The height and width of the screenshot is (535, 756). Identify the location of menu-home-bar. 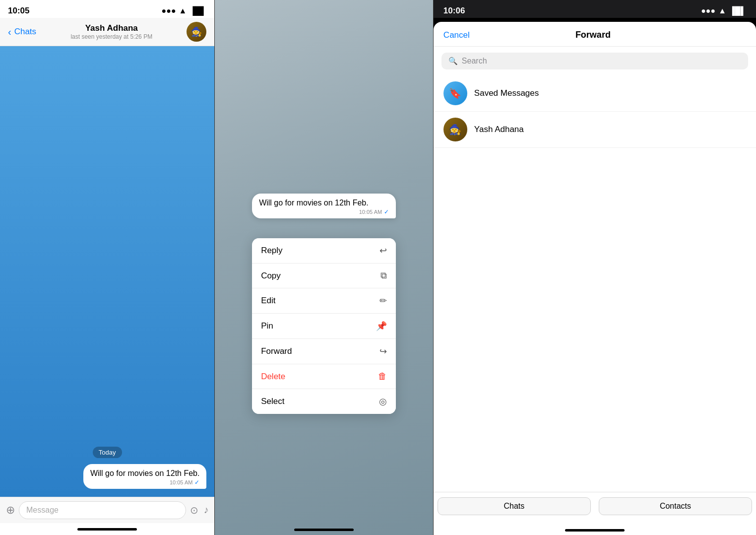
(323, 530).